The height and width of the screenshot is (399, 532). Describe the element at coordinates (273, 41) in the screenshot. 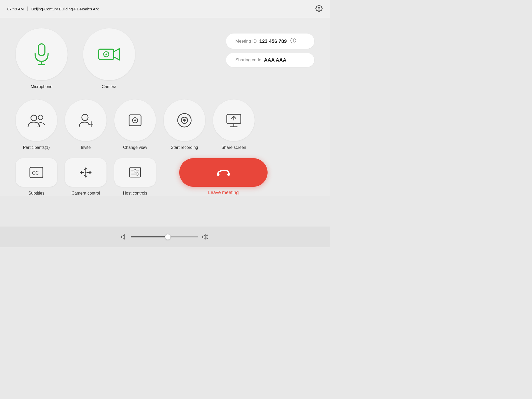

I see `meeting-id-value: 123 456 789` at that location.